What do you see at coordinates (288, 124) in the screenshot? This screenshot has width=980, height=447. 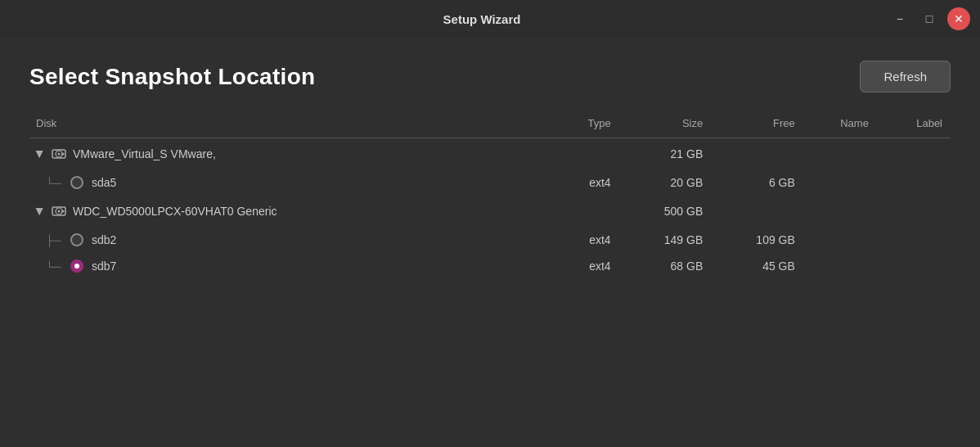 I see `col-header-disk: Disk` at bounding box center [288, 124].